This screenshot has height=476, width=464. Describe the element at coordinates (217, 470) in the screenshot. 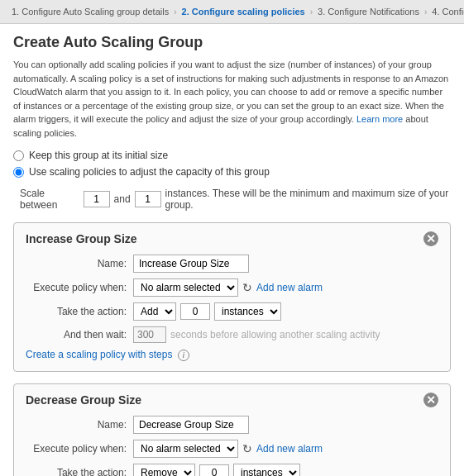

I see `decrease-action-controls: Remove instances` at that location.